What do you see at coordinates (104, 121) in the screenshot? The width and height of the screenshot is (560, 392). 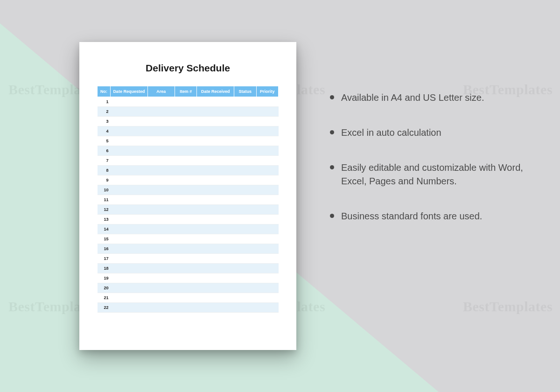 I see `row-number: 3` at bounding box center [104, 121].